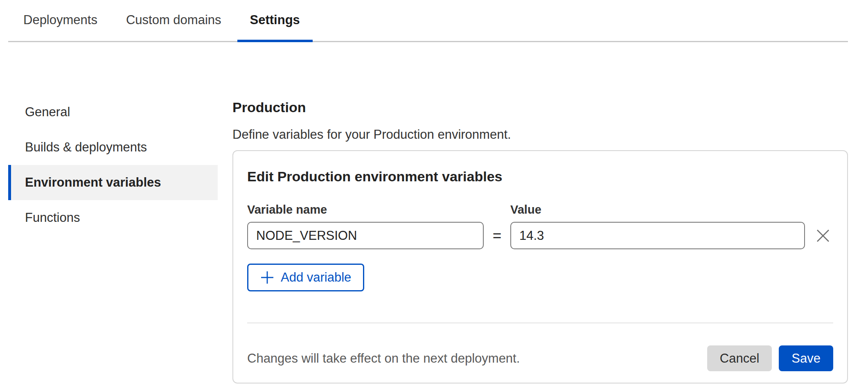 The height and width of the screenshot is (388, 868). What do you see at coordinates (365, 210) in the screenshot?
I see `variable-name-label: Variable name` at bounding box center [365, 210].